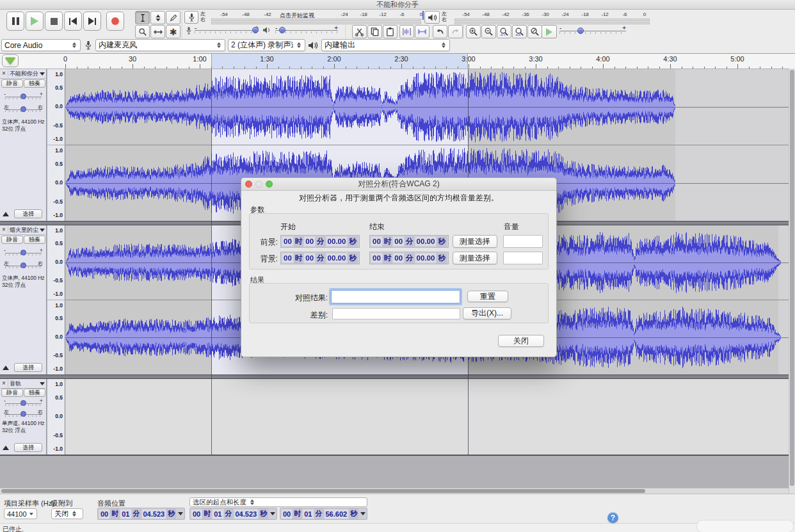 The width and height of the screenshot is (795, 532). Describe the element at coordinates (142, 18) in the screenshot. I see `selection-tool-button` at that location.